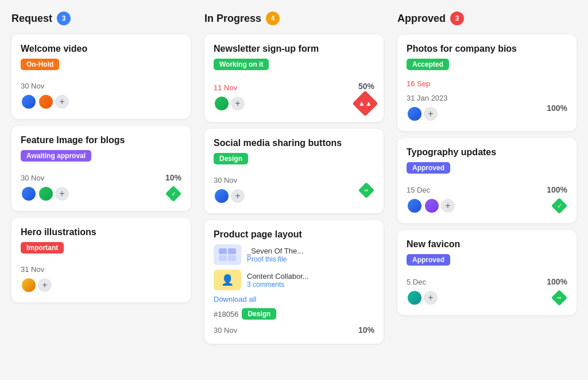 The image size is (588, 380). Describe the element at coordinates (294, 280) in the screenshot. I see `file-row: 👤 Content Collabor... 3 comments` at that location.